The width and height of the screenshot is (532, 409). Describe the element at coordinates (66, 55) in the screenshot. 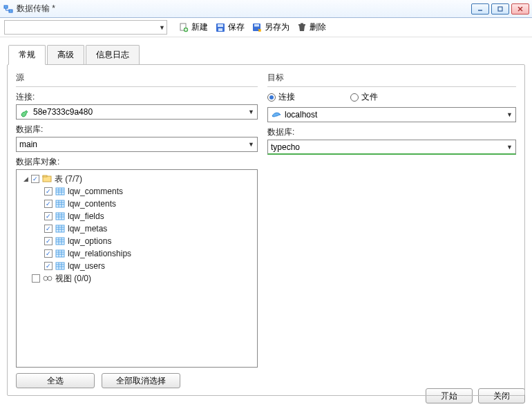

I see `tab-advanced: 高级` at that location.